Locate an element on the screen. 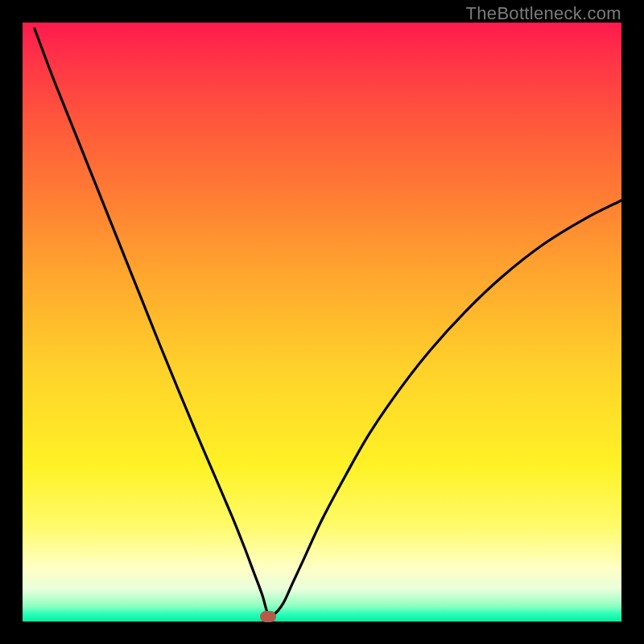 This screenshot has height=644, width=644. watermark-text: TheBottleneck.com is located at coordinates (544, 14).